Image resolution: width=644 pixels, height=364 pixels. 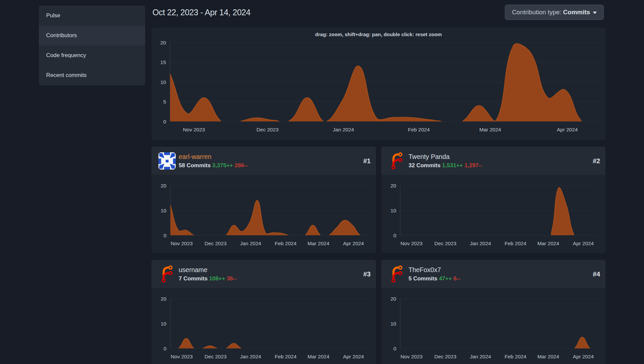 I want to click on svg-text: 15, so click(x=163, y=62).